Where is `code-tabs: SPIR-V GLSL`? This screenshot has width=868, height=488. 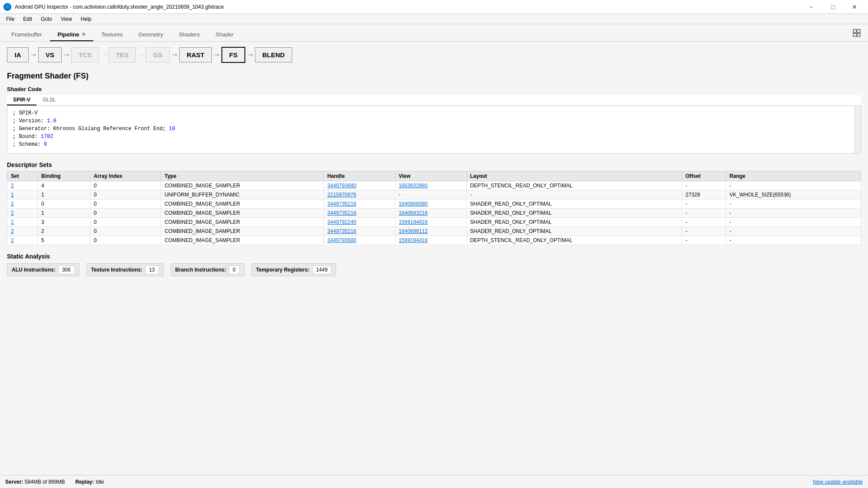 code-tabs: SPIR-V GLSL is located at coordinates (434, 101).